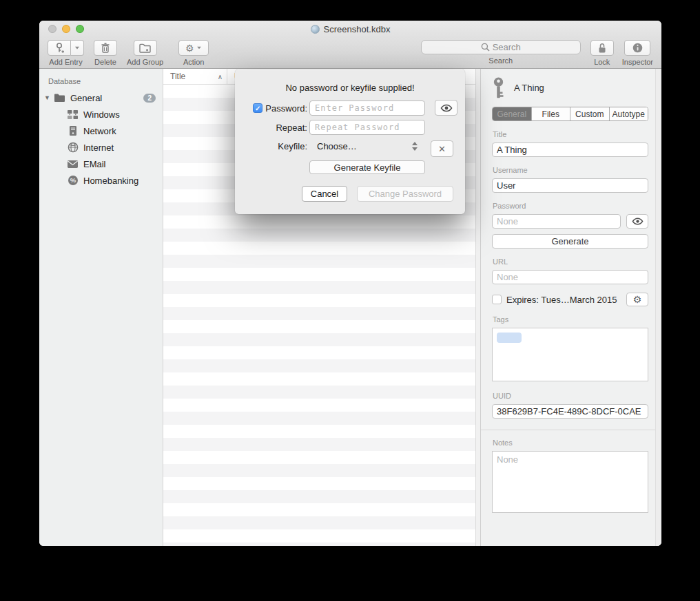 This screenshot has width=700, height=601. What do you see at coordinates (99, 147) in the screenshot?
I see `sidebar-item-label: Internet` at bounding box center [99, 147].